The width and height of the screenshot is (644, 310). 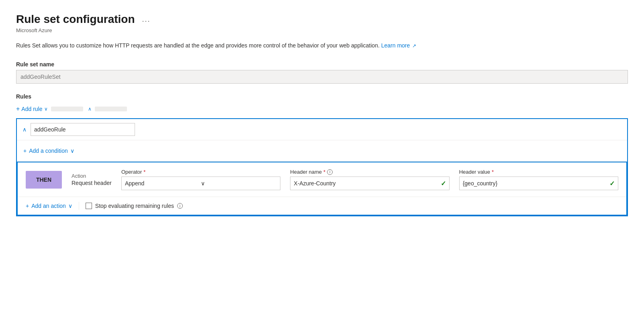 I want to click on learn-more-link: Learn more ↗, so click(x=399, y=45).